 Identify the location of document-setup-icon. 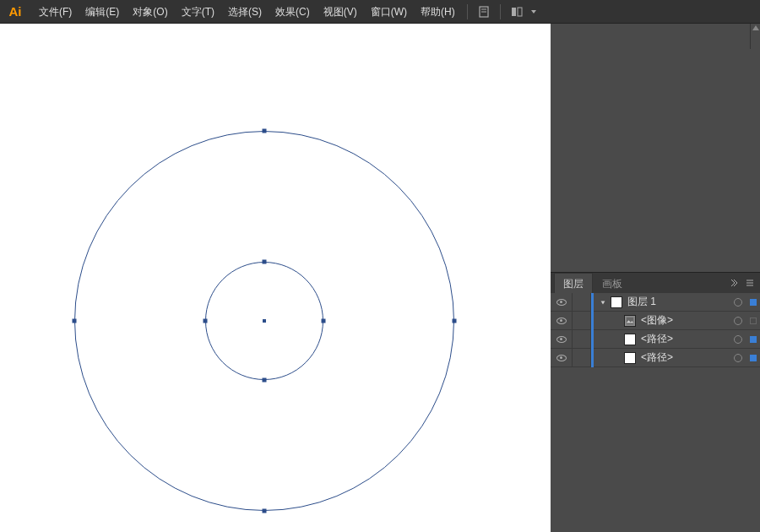
(484, 12).